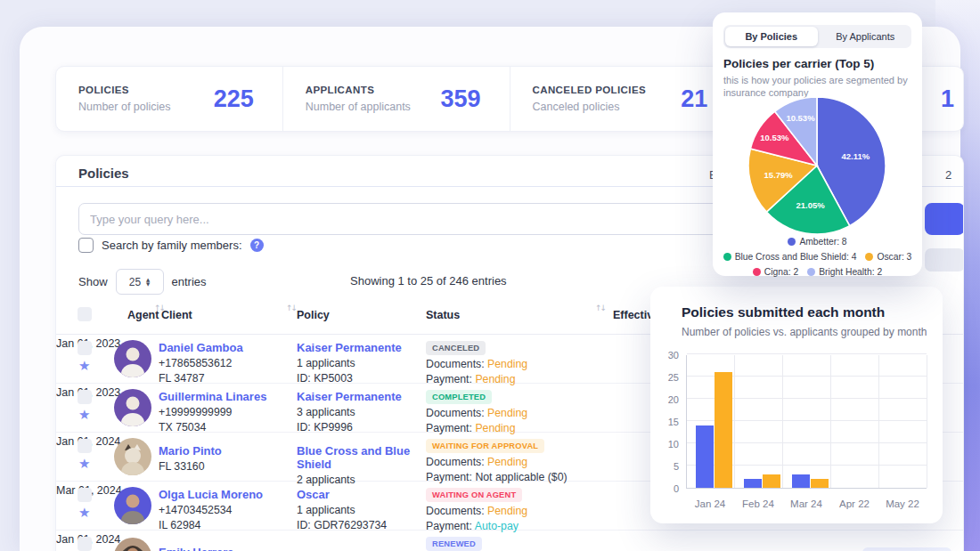 Image resolution: width=980 pixels, height=551 pixels. I want to click on legend-label: Cigna: 2, so click(781, 272).